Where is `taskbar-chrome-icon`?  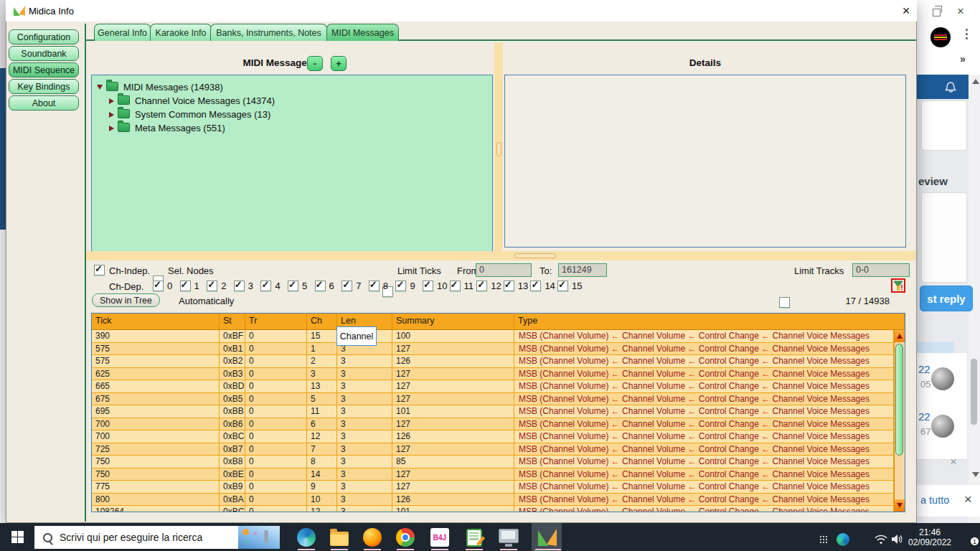
taskbar-chrome-icon is located at coordinates (405, 537).